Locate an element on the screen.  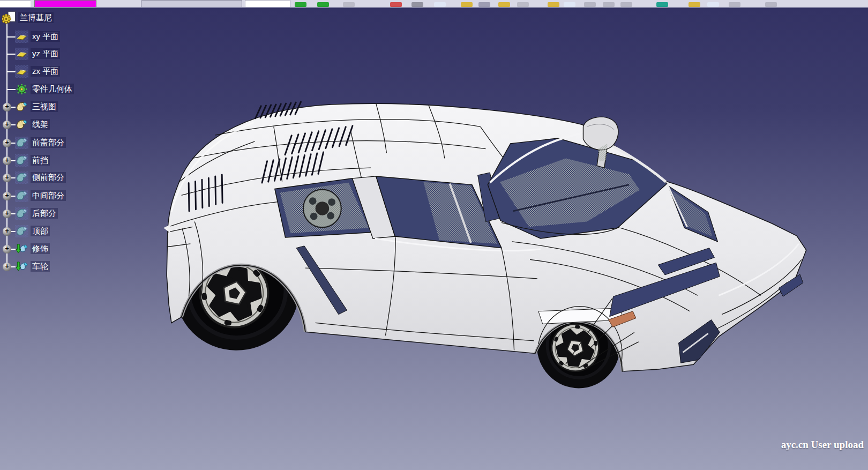
tree-item-rear-section: + 后部分 is located at coordinates (67, 214).